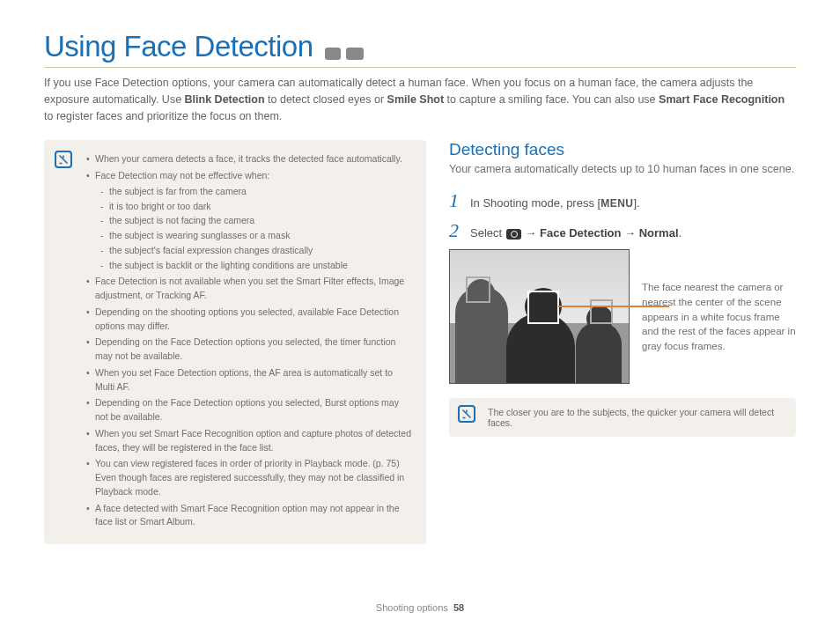  Describe the element at coordinates (163, 116) in the screenshot. I see `intro-text-4: to register faces and prioritize the foc…` at that location.